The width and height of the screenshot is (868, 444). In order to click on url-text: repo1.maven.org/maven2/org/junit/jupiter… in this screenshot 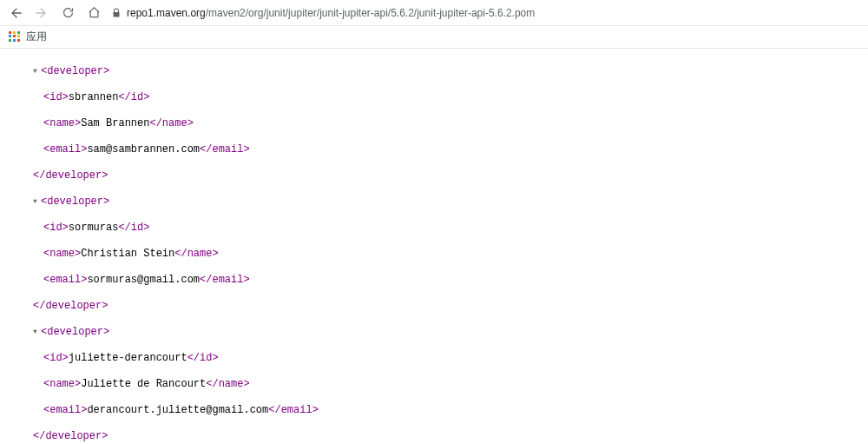, I will do `click(331, 13)`.